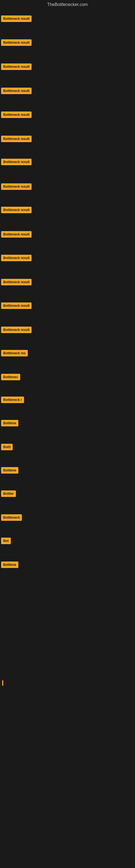 The image size is (135, 868). I want to click on bottleneck-item: Bottlenec, so click(11, 377).